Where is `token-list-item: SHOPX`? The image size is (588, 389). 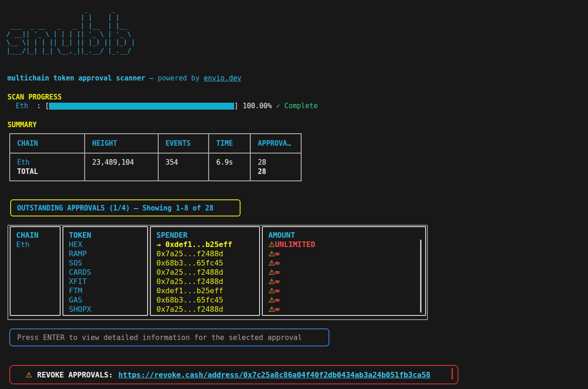 token-list-item: SHOPX is located at coordinates (108, 309).